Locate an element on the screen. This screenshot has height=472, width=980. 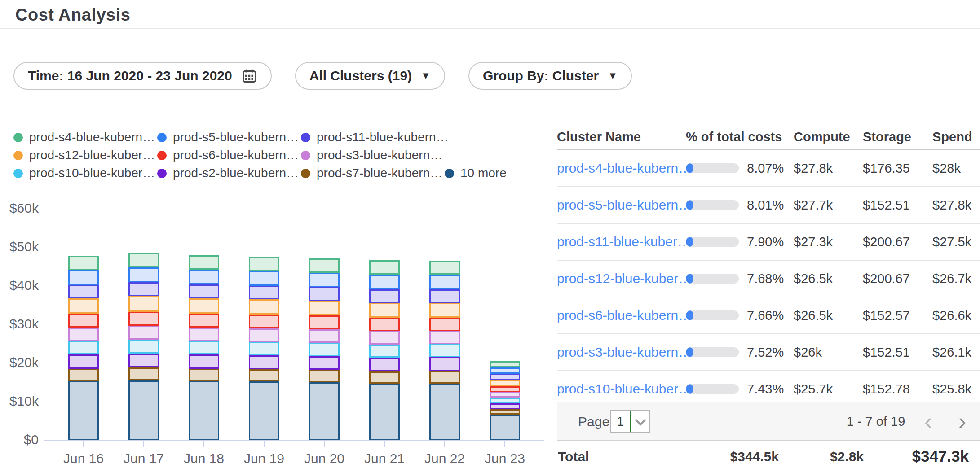
group-by-dropdown: Group By: Cluster ▼ is located at coordinates (550, 76).